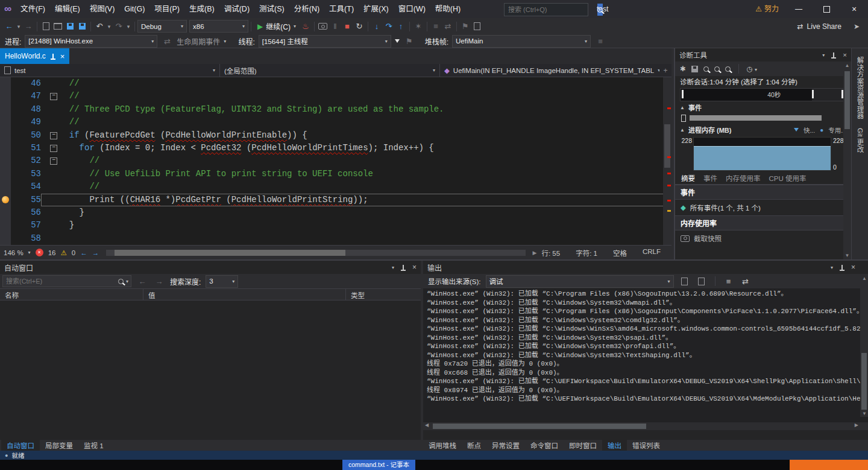 This screenshot has width=868, height=470. What do you see at coordinates (68, 9) in the screenshot?
I see `menu-item: 编辑(E)` at bounding box center [68, 9].